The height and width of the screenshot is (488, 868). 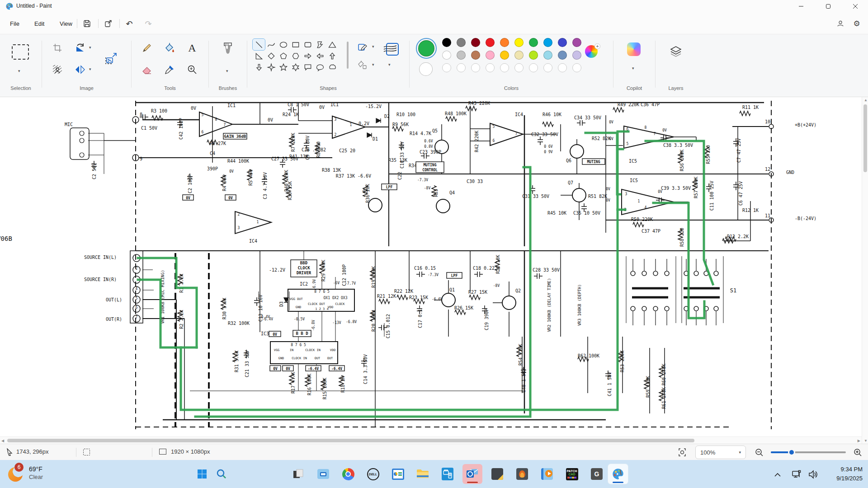 What do you see at coordinates (813, 474) in the screenshot?
I see `volume-icon` at bounding box center [813, 474].